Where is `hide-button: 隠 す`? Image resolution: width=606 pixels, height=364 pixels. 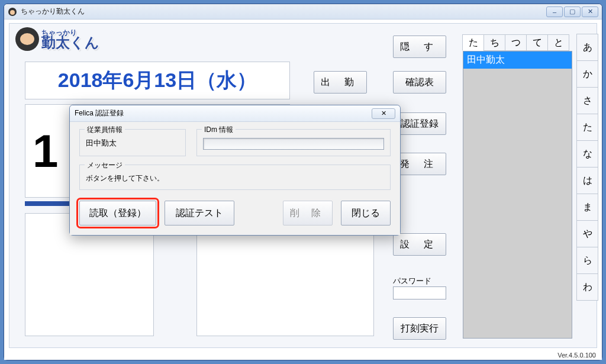
hide-button: 隠 す is located at coordinates (420, 47).